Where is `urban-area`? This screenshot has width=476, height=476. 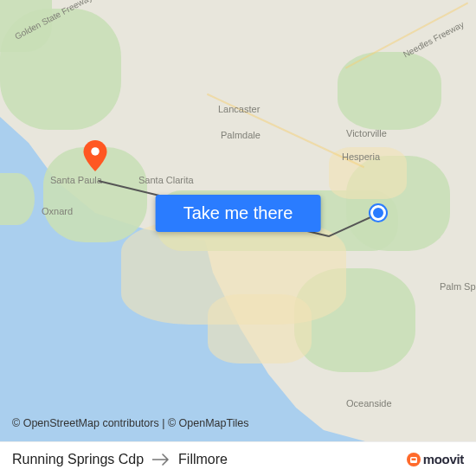 urban-area is located at coordinates (260, 329).